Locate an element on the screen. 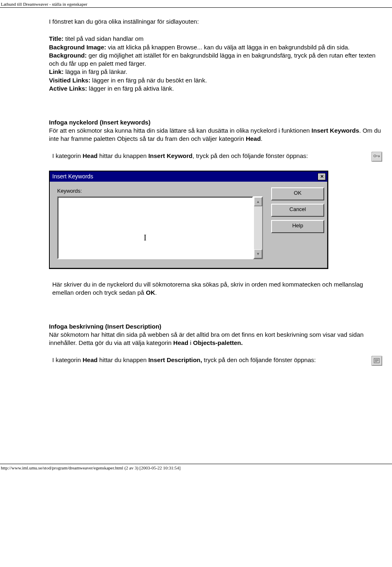 The height and width of the screenshot is (567, 392). text-bgimage: via att klicka på knappen Browse... kan … is located at coordinates (228, 47).